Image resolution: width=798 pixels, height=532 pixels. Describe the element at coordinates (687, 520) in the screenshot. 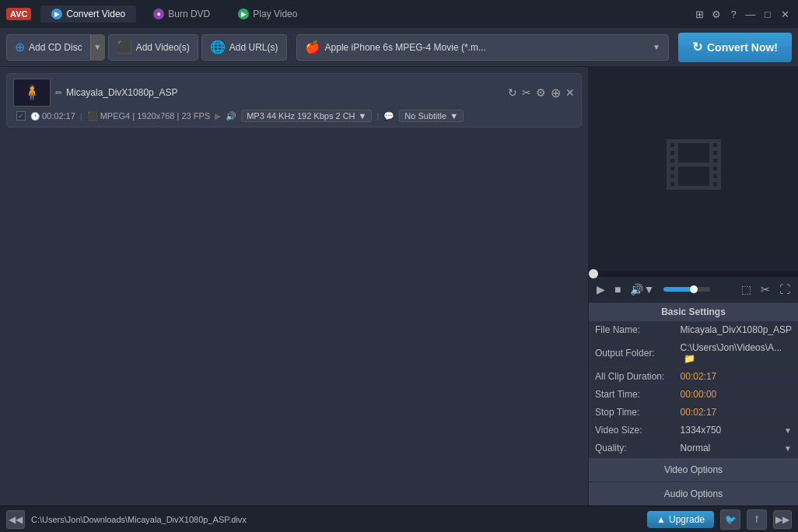

I see `upgrade-label: Upgrade` at that location.